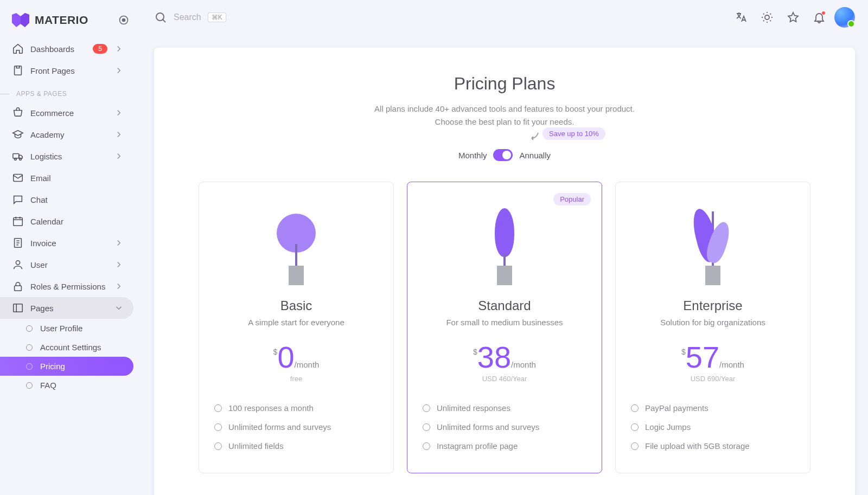 This screenshot has height=495, width=868. What do you see at coordinates (62, 20) in the screenshot?
I see `brand-name: MATERIO` at bounding box center [62, 20].